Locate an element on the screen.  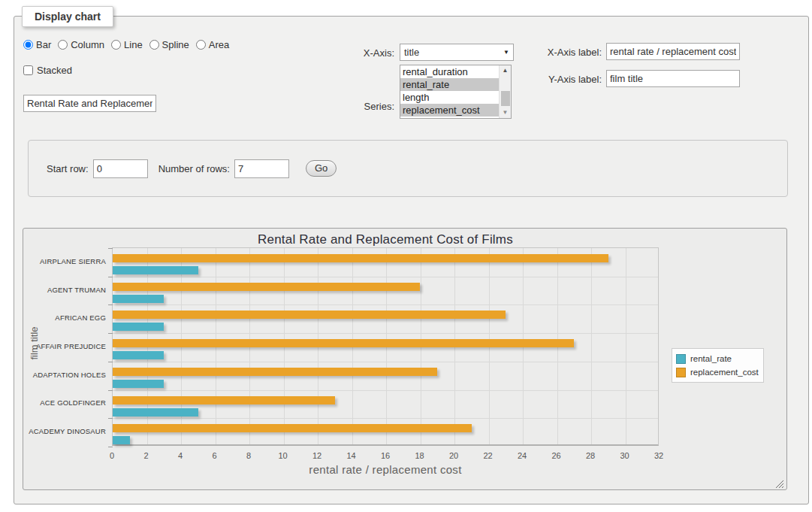
xaxis-select-label: X-Axis: is located at coordinates (370, 53).